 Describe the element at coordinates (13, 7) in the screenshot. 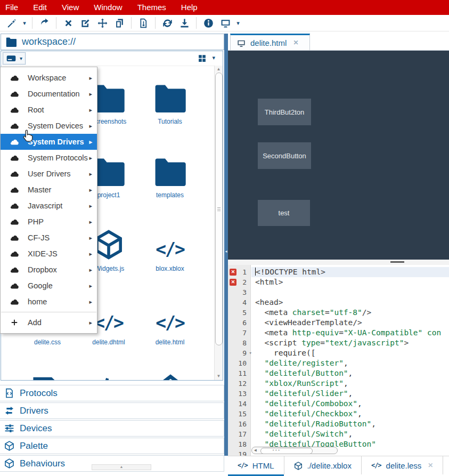

I see `menu-file: File` at that location.